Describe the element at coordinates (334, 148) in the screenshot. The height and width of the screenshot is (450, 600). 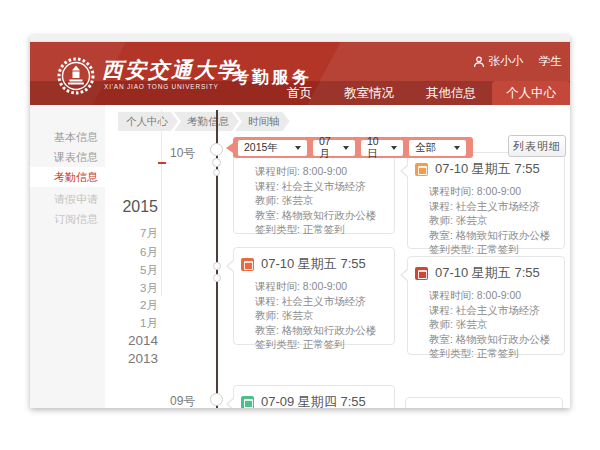
I see `month-dropdown: 07月` at that location.